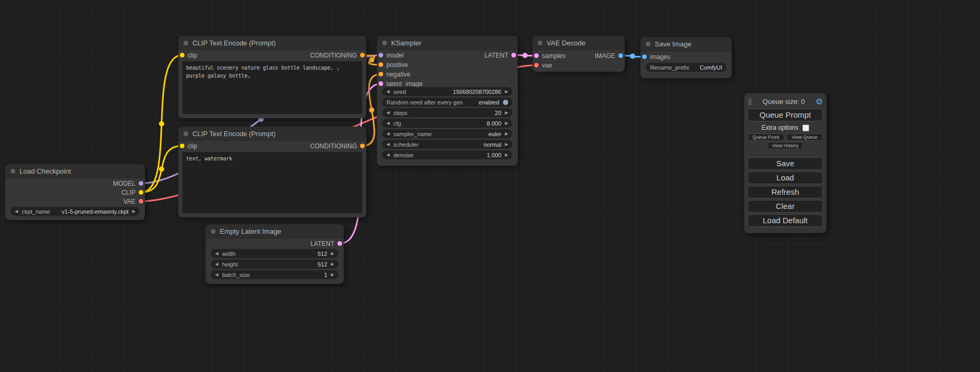  Describe the element at coordinates (686, 44) in the screenshot. I see `node-title-bar: Save Image` at that location.